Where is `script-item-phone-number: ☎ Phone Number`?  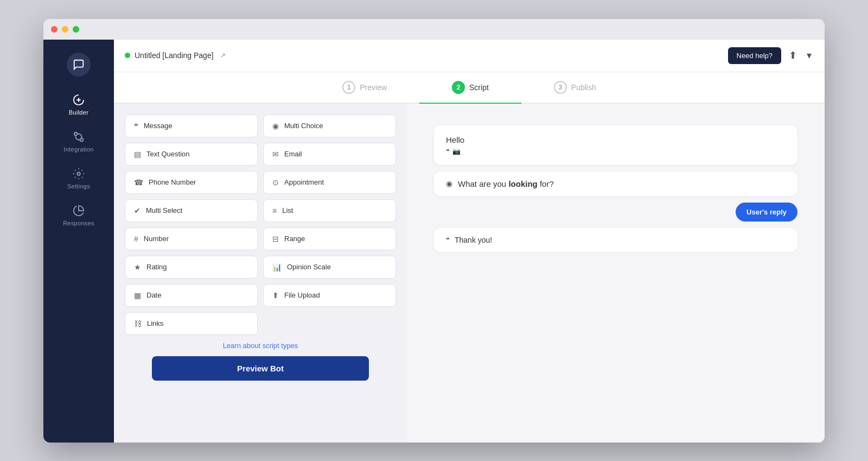
script-item-phone-number: ☎ Phone Number is located at coordinates (191, 182).